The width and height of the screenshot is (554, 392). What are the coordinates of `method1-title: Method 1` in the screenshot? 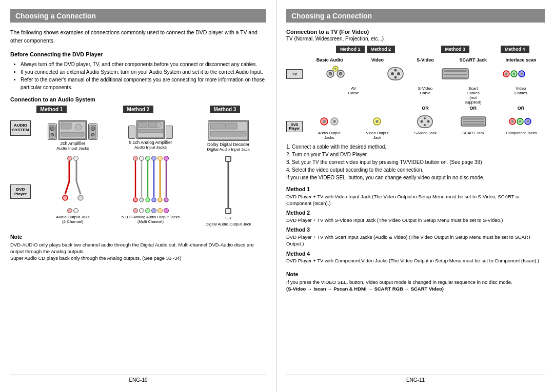 It's located at (416, 190).